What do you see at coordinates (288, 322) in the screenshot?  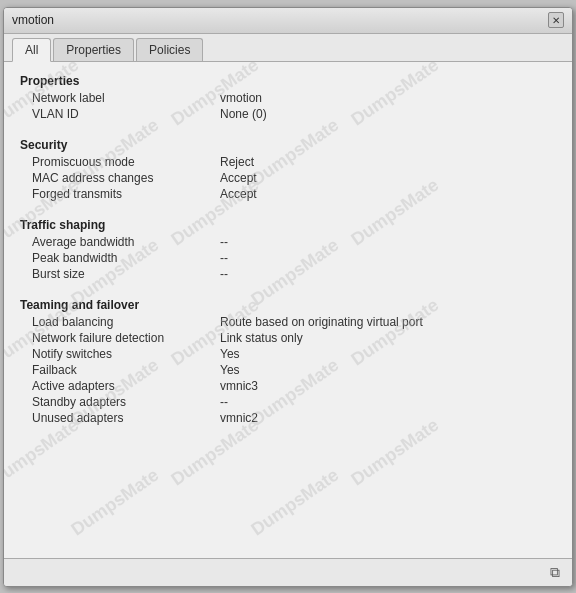 I see `table-row: Load balancingRoute based on originating…` at bounding box center [288, 322].